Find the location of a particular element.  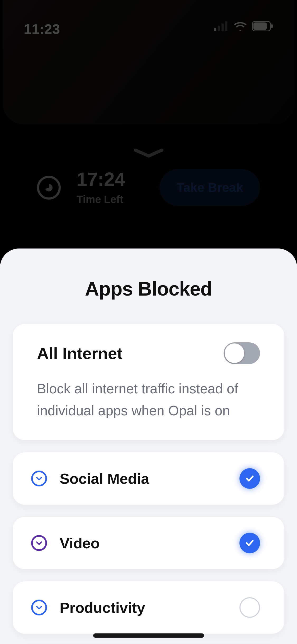

category-label: Video is located at coordinates (80, 543).